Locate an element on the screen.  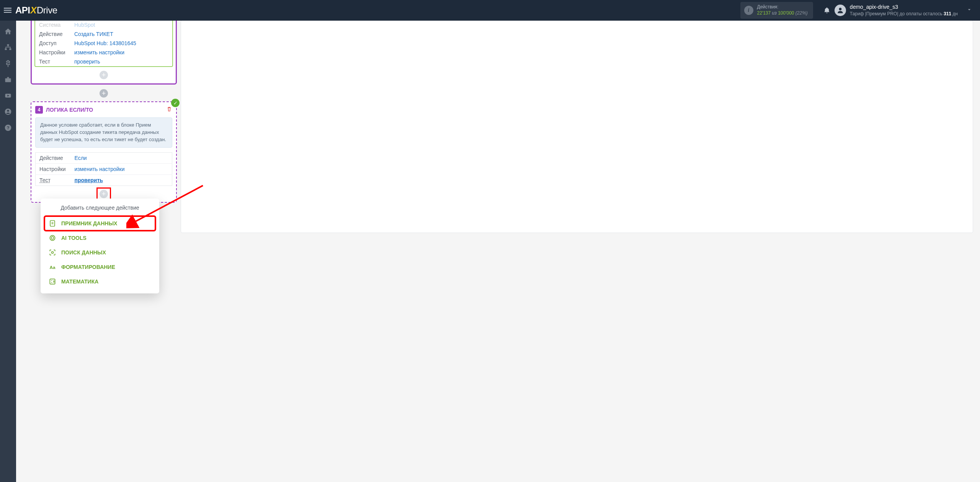
user-name: demo_apix-drive_s3 is located at coordinates (904, 7).